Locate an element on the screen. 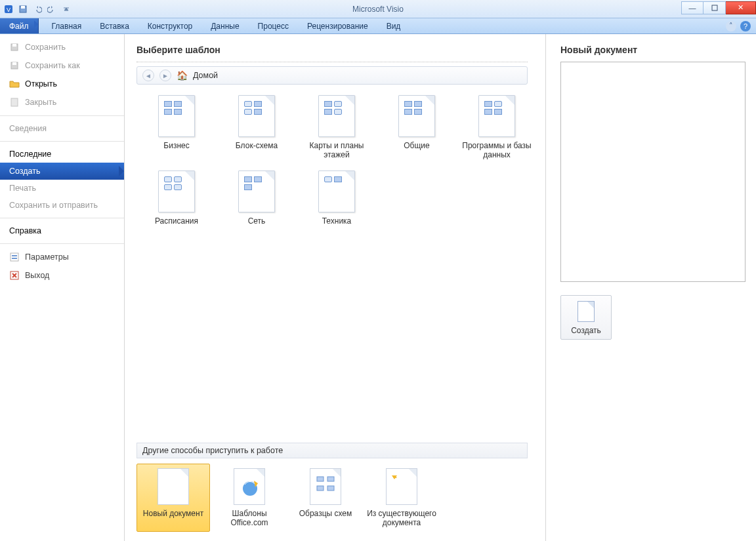 The image size is (756, 541). from-existing-icon is located at coordinates (402, 487).